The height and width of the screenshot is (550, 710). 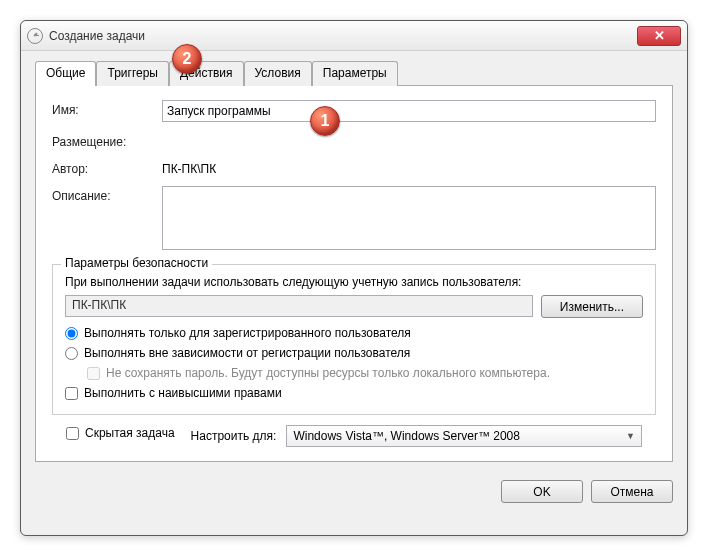 What do you see at coordinates (354, 36) in the screenshot?
I see `titlebar: Создание задачи ✕` at bounding box center [354, 36].